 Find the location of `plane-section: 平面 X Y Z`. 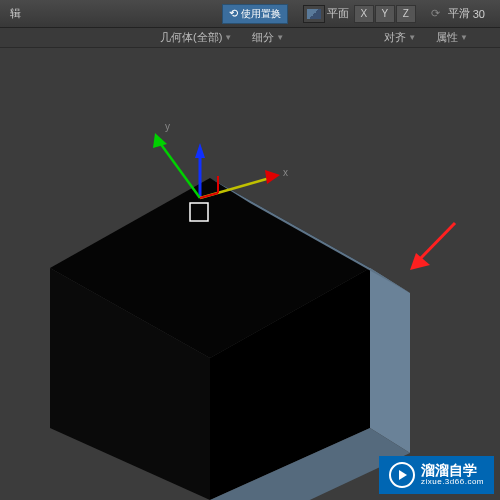

plane-section: 平面 X Y Z is located at coordinates (360, 14).